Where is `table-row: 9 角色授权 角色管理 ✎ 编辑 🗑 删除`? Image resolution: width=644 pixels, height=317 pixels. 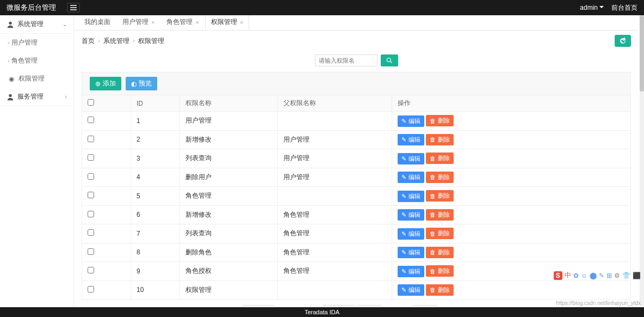 table-row: 9 角色授权 角色管理 ✎ 编辑 🗑 删除 is located at coordinates (357, 271).